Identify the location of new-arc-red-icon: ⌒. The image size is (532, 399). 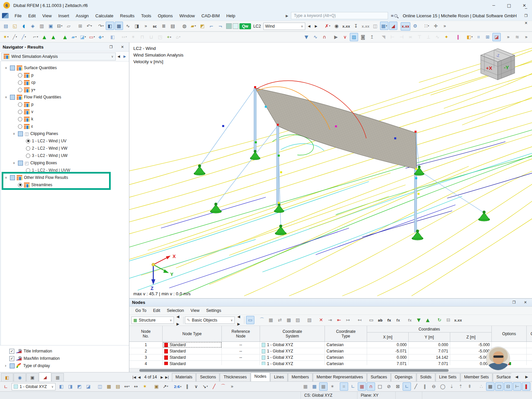
(223, 386).